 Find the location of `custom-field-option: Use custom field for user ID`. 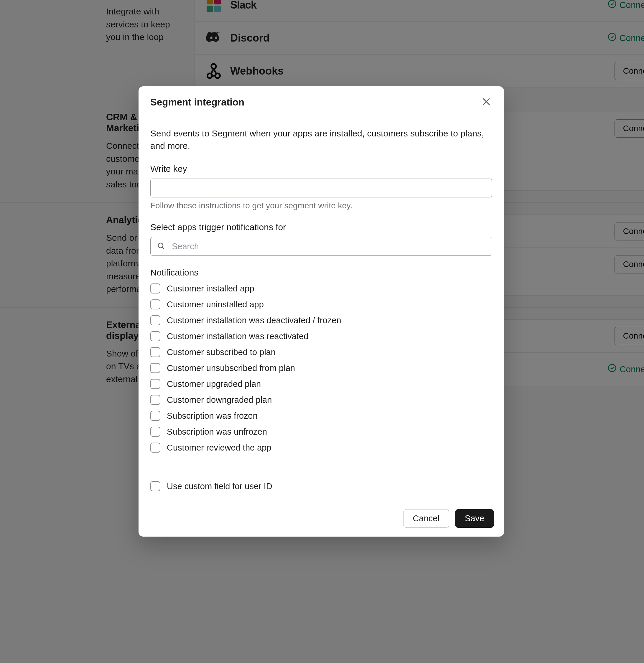

custom-field-option: Use custom field for user ID is located at coordinates (321, 486).